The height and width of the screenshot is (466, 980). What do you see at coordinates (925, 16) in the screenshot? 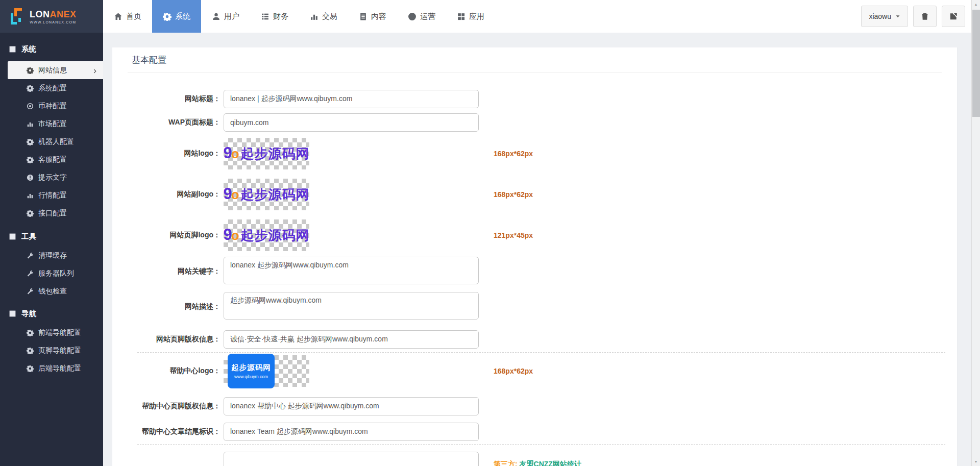
I see `trash-icon` at bounding box center [925, 16].